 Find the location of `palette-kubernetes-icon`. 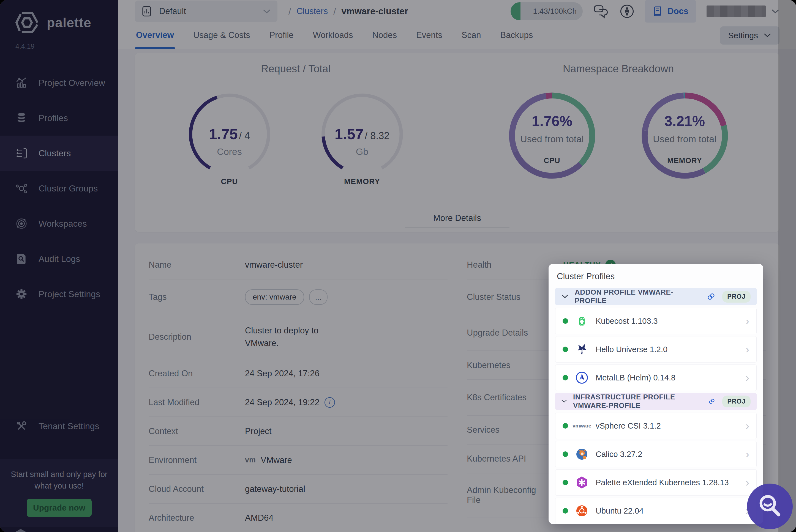

palette-kubernetes-icon is located at coordinates (582, 482).